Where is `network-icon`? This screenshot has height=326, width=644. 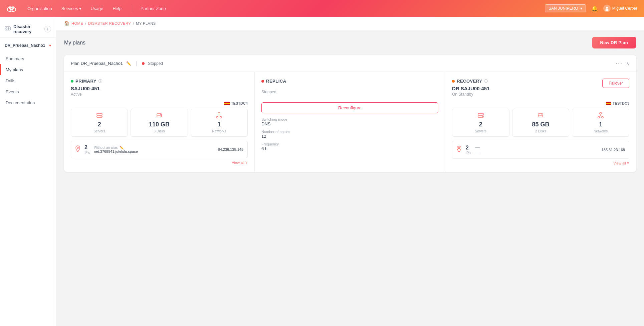
network-icon is located at coordinates (219, 116).